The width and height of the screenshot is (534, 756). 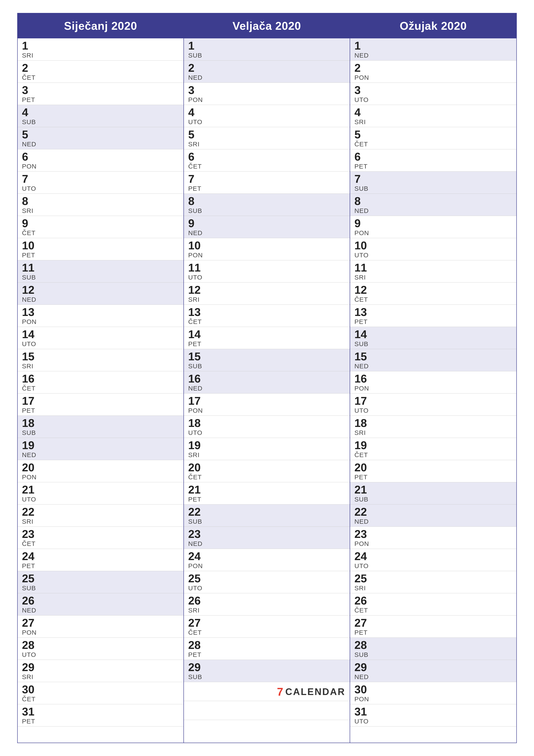 What do you see at coordinates (433, 579) in the screenshot?
I see `day-number: 25` at bounding box center [433, 579].